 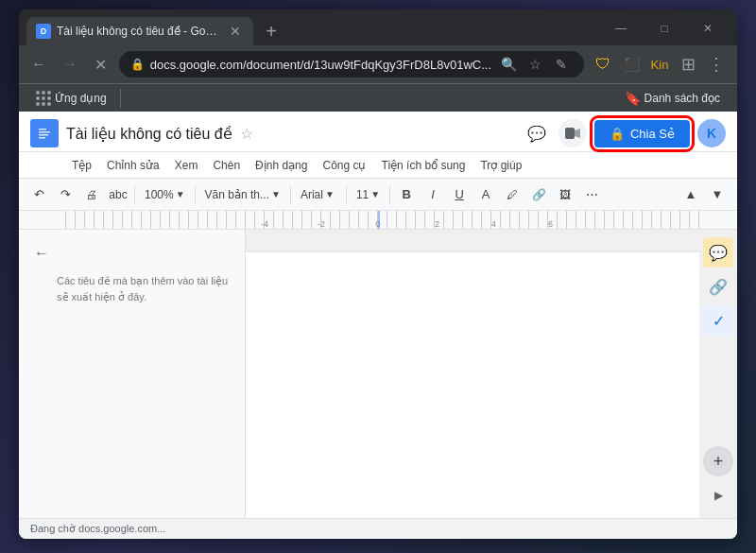 What do you see at coordinates (718, 286) in the screenshot?
I see `sidebar-links-icon: 🔗` at bounding box center [718, 286].